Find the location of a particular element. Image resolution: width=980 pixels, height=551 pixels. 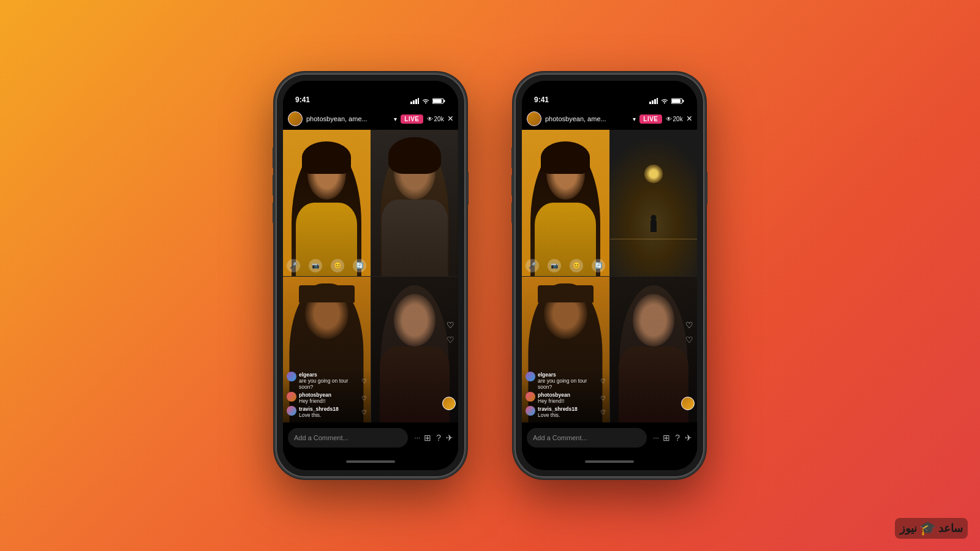

send-icon-right: ✈ is located at coordinates (688, 438).